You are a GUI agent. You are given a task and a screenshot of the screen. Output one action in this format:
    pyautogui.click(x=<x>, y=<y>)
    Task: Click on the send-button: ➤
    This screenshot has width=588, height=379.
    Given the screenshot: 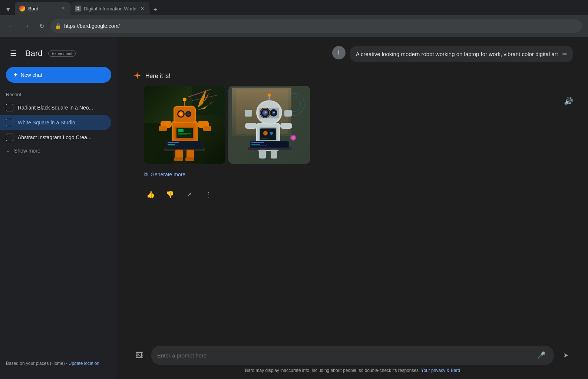 What is the action you would take?
    pyautogui.click(x=566, y=355)
    